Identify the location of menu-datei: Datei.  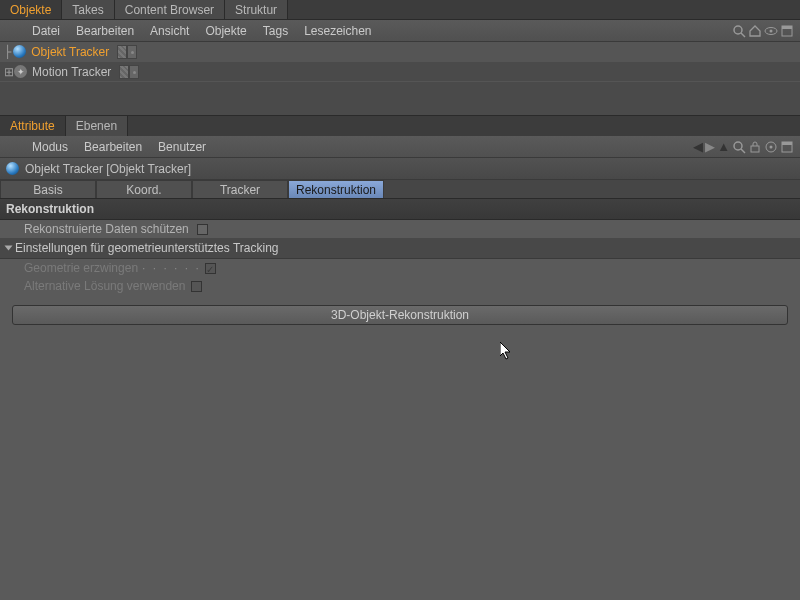
(46, 31).